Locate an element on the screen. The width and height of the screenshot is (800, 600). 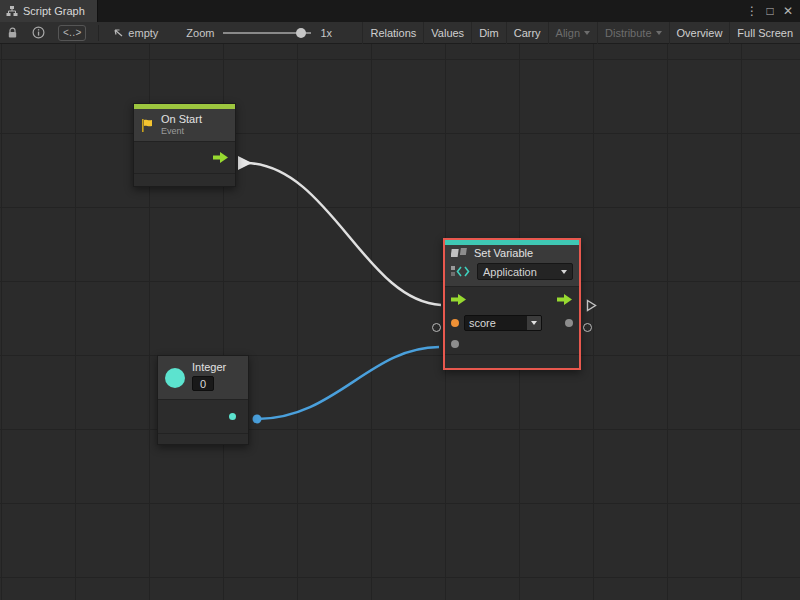
variable-name-value: score is located at coordinates (496, 323).